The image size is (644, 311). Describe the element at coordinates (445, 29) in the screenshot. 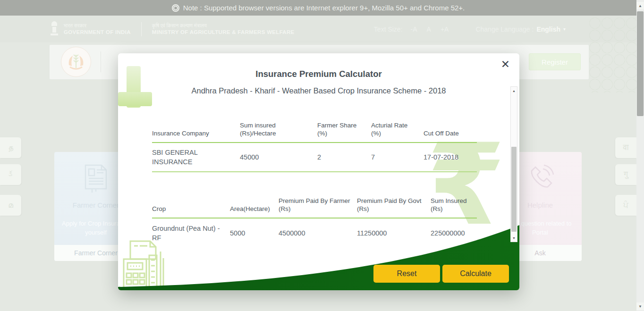

I see `text-size-increase: +A` at that location.